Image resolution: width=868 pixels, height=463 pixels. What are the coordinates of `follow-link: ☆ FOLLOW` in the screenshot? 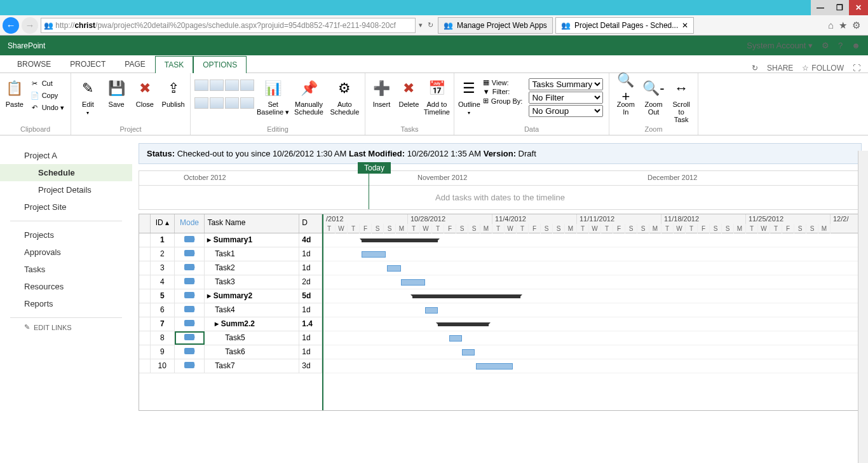 It's located at (823, 68).